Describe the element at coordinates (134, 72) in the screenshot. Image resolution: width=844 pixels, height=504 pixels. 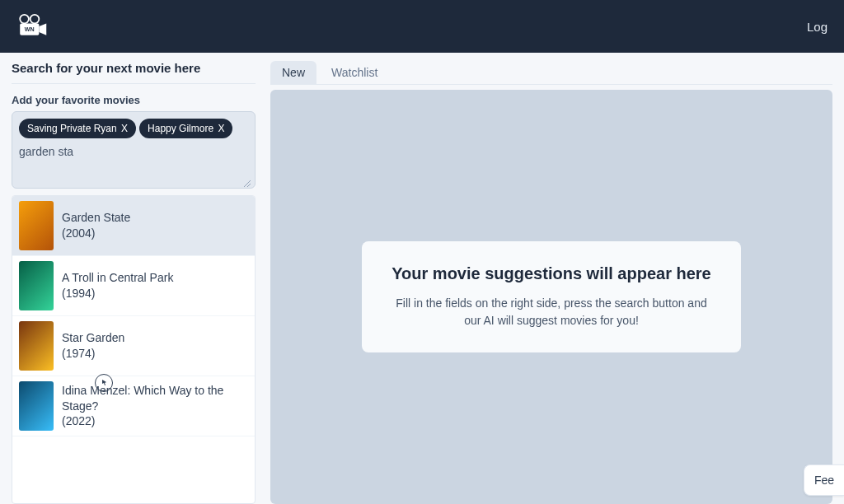
I see `search-heading: Search for your next movie here` at that location.